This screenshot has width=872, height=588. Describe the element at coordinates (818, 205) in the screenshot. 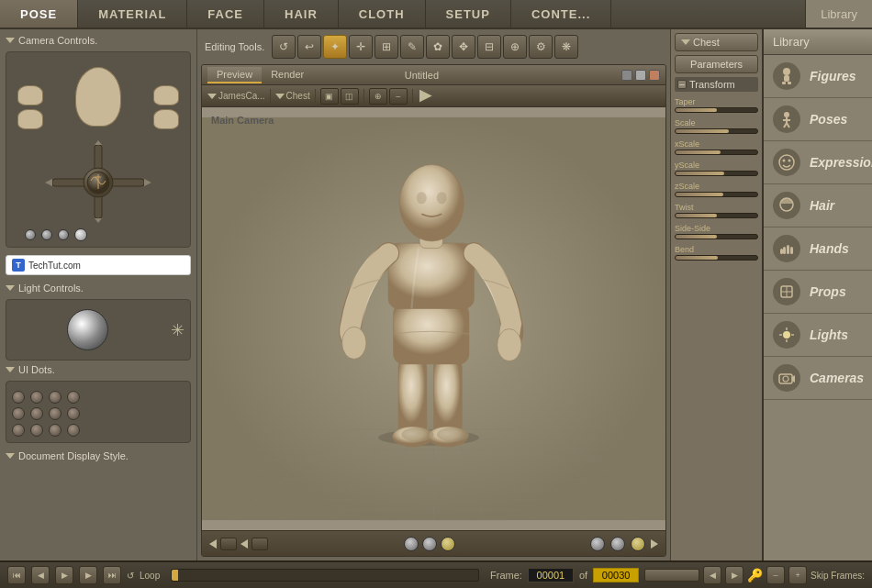

I see `library-item-hair: Hair` at that location.